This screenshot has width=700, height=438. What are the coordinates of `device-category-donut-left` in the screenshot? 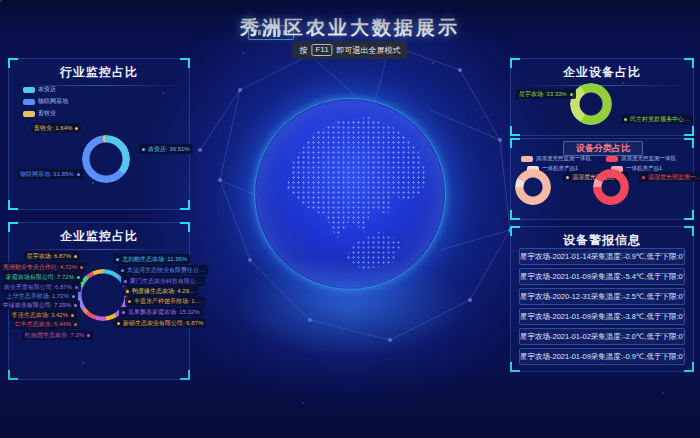 It's located at (533, 187).